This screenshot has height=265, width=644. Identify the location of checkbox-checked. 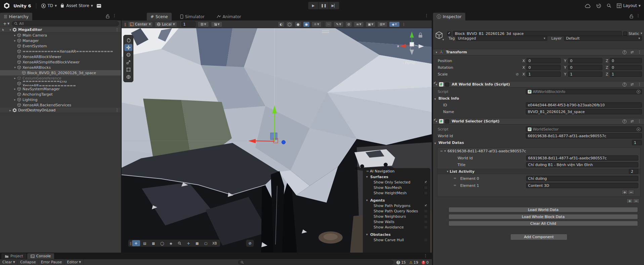
(426, 182).